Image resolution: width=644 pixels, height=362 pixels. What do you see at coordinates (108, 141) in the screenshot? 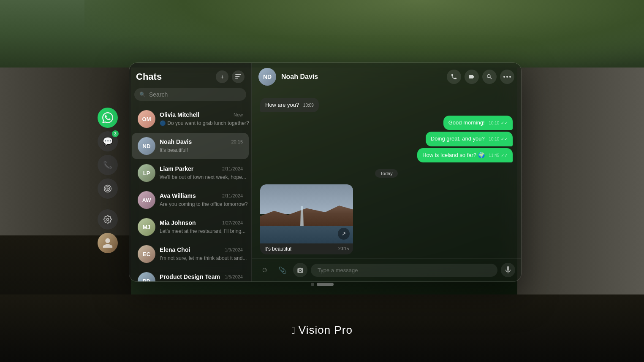
I see `sidebar-item-chats: 💬 3` at bounding box center [108, 141].